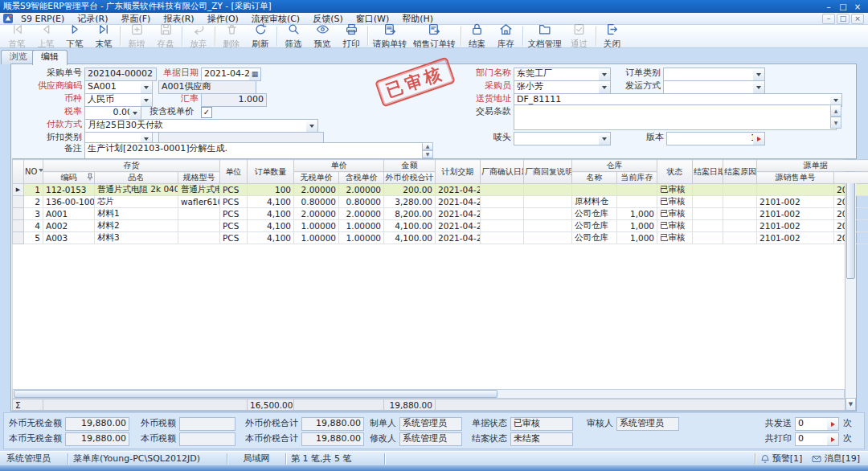 The height and width of the screenshot is (471, 868). What do you see at coordinates (104, 36) in the screenshot?
I see `toolbar-last-button: 末笔` at bounding box center [104, 36].